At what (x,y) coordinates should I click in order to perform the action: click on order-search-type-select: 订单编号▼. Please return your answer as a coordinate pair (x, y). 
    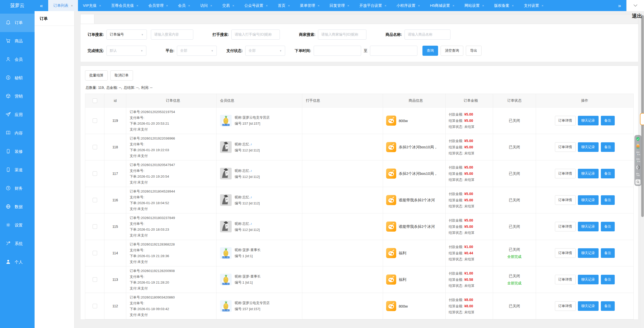
    Looking at the image, I should click on (127, 35).